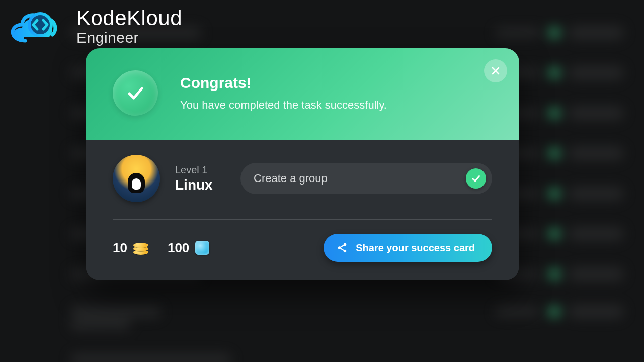 The height and width of the screenshot is (362, 644). What do you see at coordinates (476, 178) in the screenshot?
I see `task-status-check-icon` at bounding box center [476, 178].